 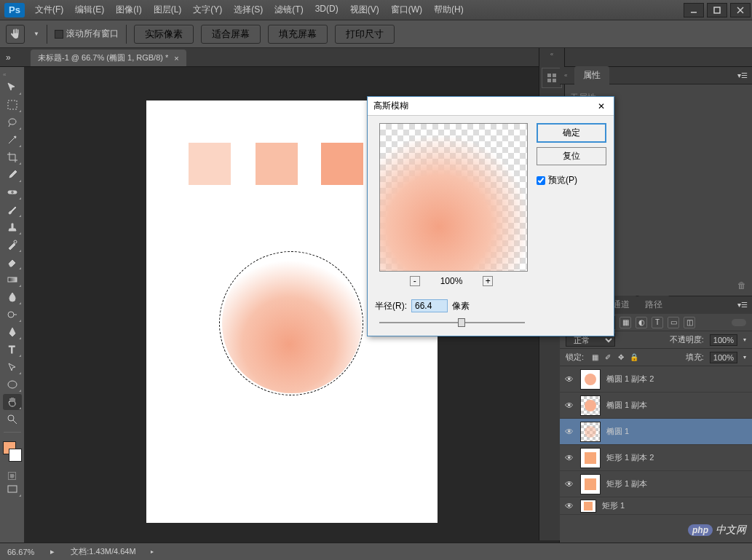 I want to click on hand-tool-icon, so click(x=15, y=34).